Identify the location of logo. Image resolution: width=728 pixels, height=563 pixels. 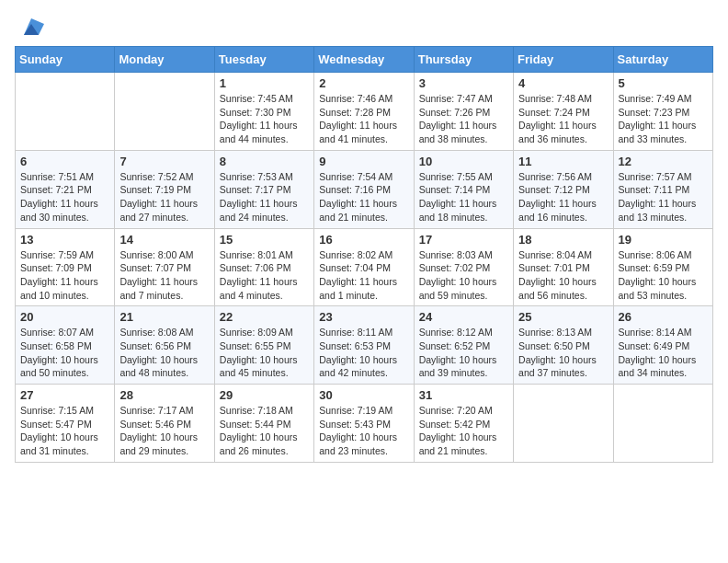
(29, 27).